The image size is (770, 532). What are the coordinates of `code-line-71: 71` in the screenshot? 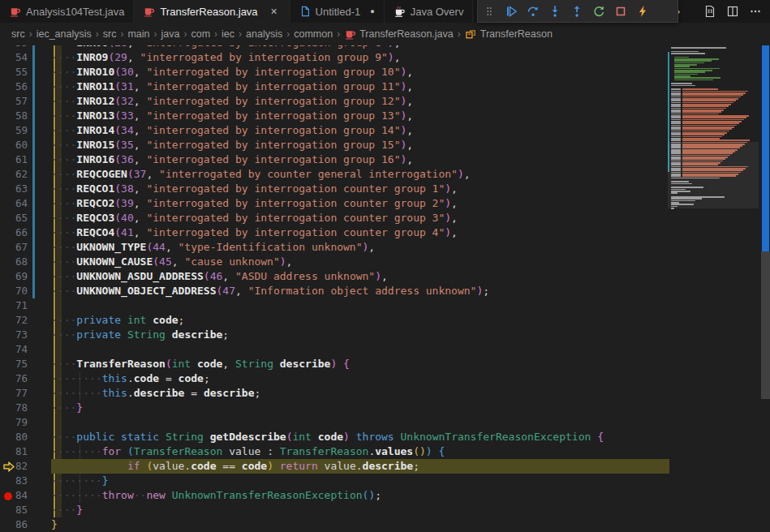 It's located at (334, 306).